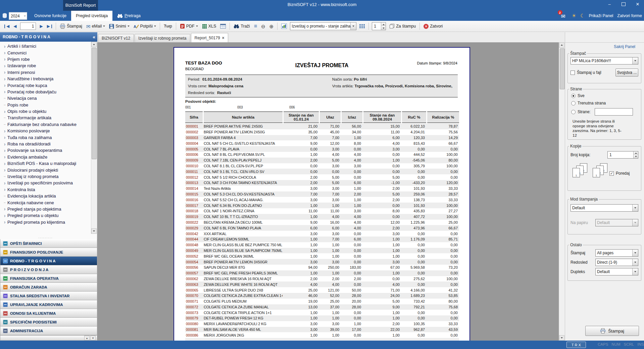 Image resolution: width=644 pixels, height=349 pixels. What do you see at coordinates (263, 26) in the screenshot?
I see `zoom-out-icon: ⊖` at bounding box center [263, 26].